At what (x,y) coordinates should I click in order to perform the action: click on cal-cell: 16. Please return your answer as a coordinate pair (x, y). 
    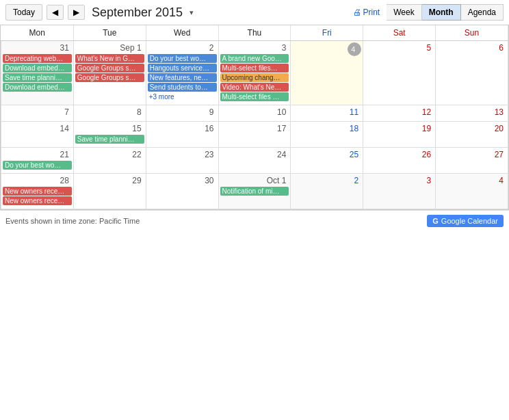
    Looking at the image, I should click on (182, 135).